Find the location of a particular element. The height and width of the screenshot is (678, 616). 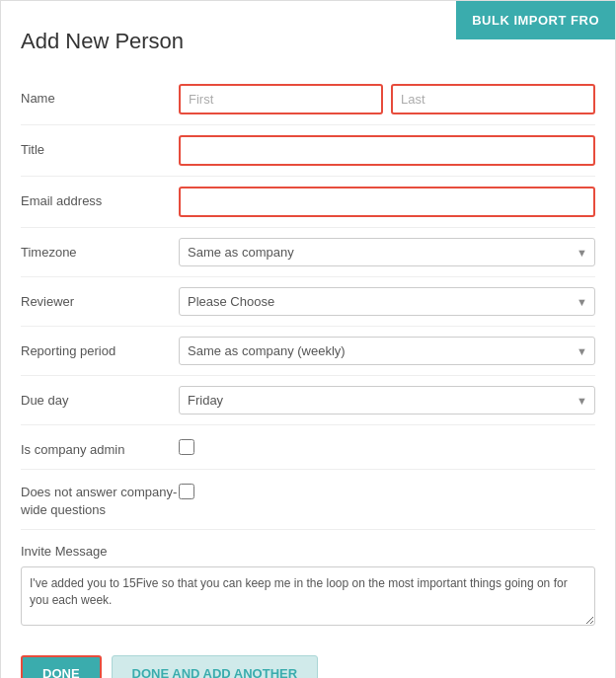

dueday-select: Friday is located at coordinates (387, 401).